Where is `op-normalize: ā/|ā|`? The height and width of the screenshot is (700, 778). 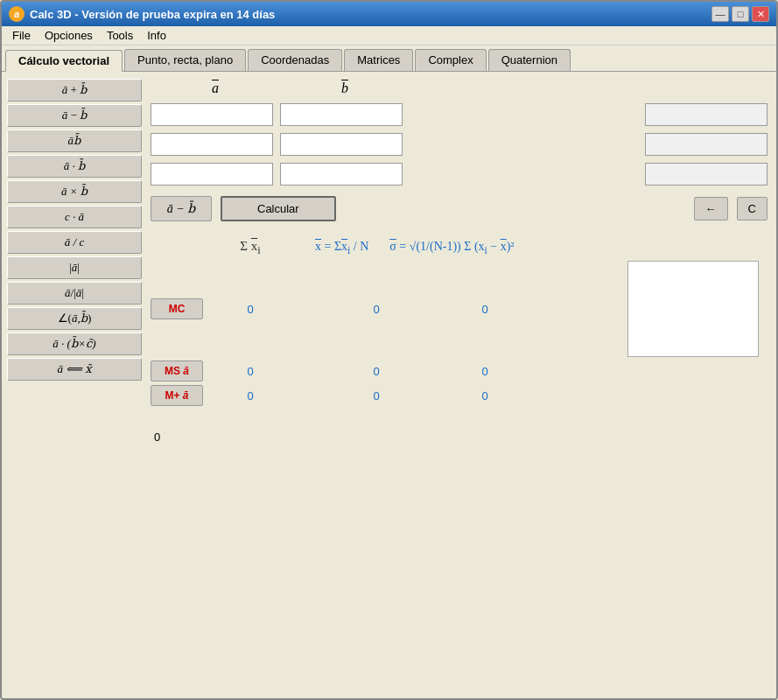 op-normalize: ā/|ā| is located at coordinates (74, 293).